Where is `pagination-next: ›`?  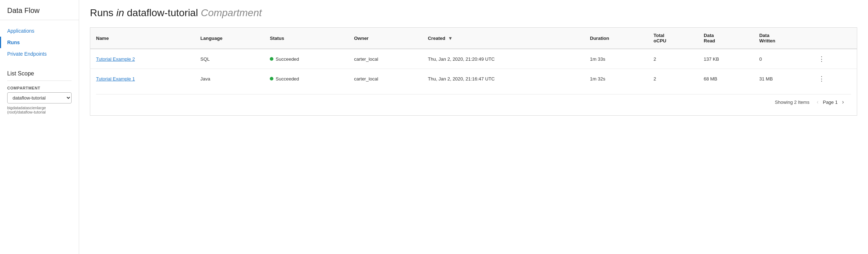 pagination-next: › is located at coordinates (843, 102).